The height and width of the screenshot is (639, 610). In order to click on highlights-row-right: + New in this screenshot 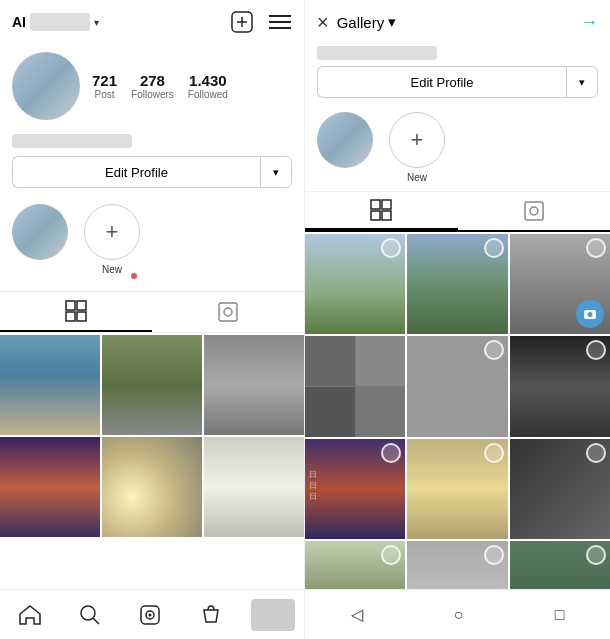, I will do `click(458, 148)`.